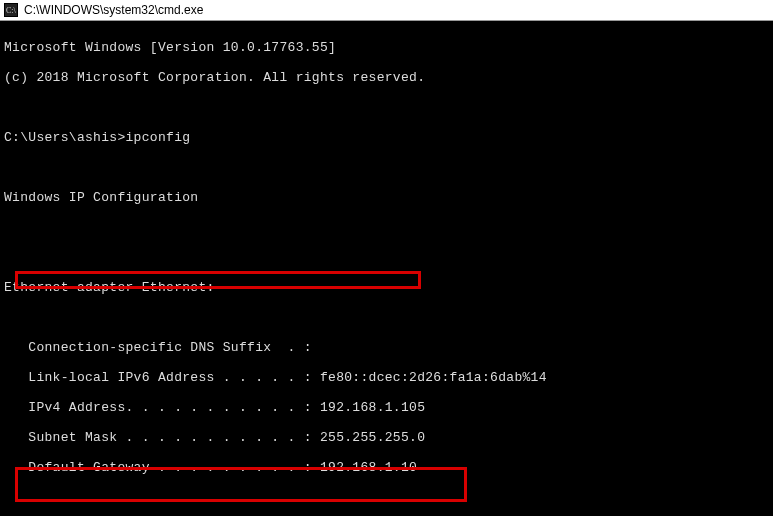 This screenshot has width=773, height=516. Describe the element at coordinates (12, 10) in the screenshot. I see `svg-text: C:\` at that location.